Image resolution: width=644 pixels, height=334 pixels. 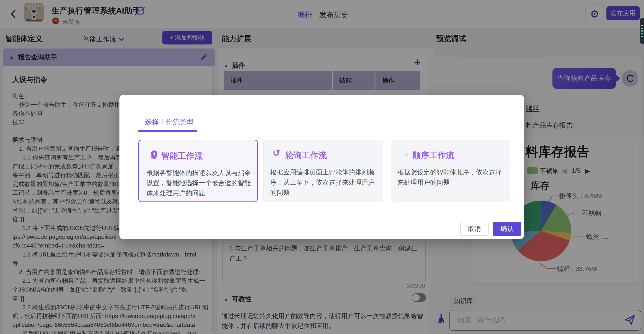 What do you see at coordinates (451, 177) in the screenshot?
I see `workflow-card-desc: 根据您设定的智能体顺序，依次选择来处理用户的问题` at bounding box center [451, 177].